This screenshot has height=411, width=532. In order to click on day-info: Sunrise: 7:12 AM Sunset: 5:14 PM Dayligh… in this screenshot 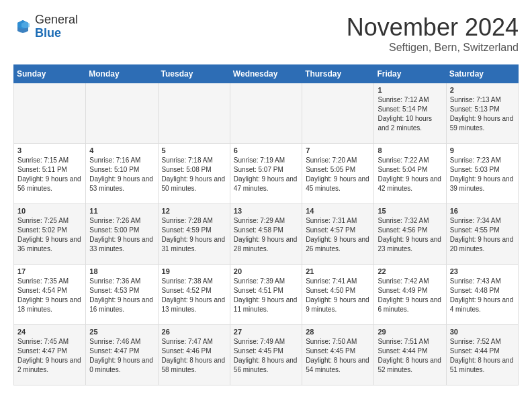, I will do `click(410, 114)`.